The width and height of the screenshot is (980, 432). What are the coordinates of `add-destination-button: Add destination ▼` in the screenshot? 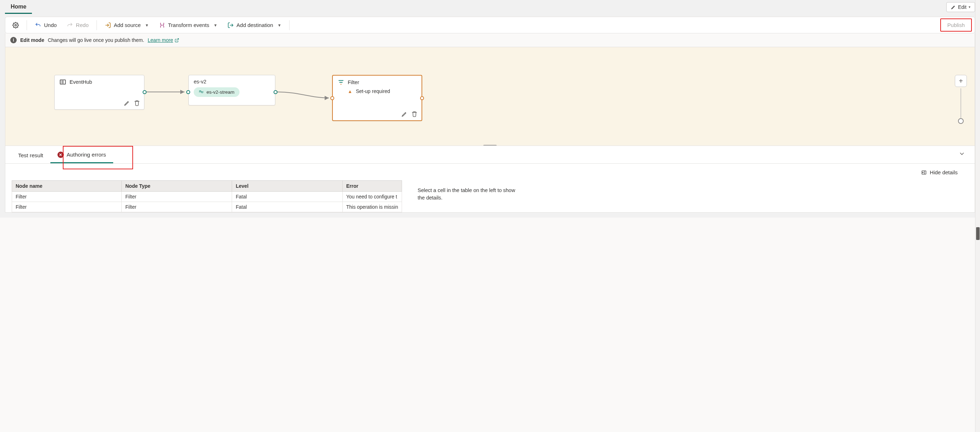 It's located at (255, 25).